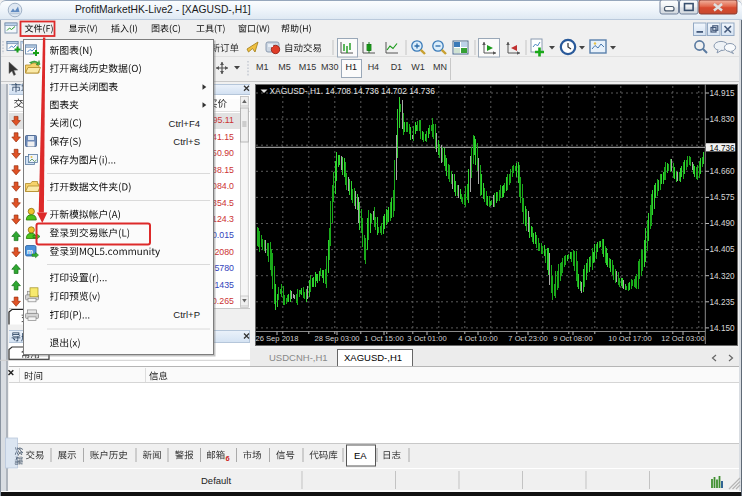 The width and height of the screenshot is (742, 496). I want to click on svg-text: Ctrl+S, so click(186, 142).